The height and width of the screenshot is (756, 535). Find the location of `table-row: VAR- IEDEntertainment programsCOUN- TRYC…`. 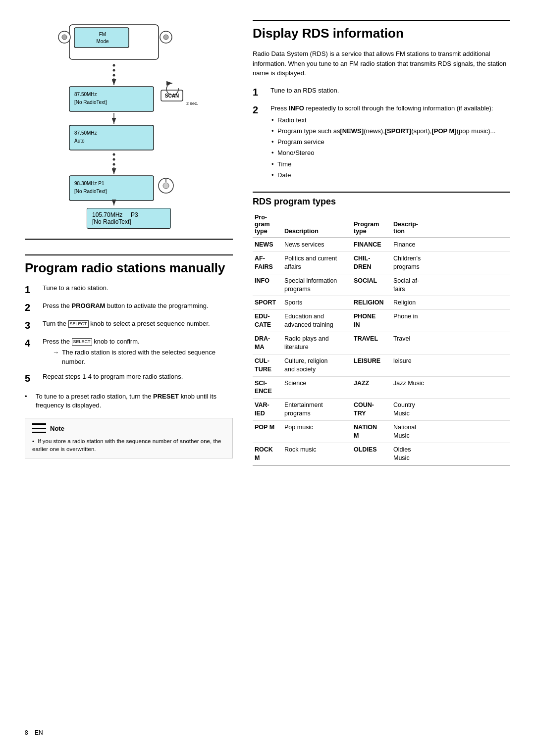

table-row: VAR- IEDEntertainment programsCOUN- TRYC… is located at coordinates (381, 410).